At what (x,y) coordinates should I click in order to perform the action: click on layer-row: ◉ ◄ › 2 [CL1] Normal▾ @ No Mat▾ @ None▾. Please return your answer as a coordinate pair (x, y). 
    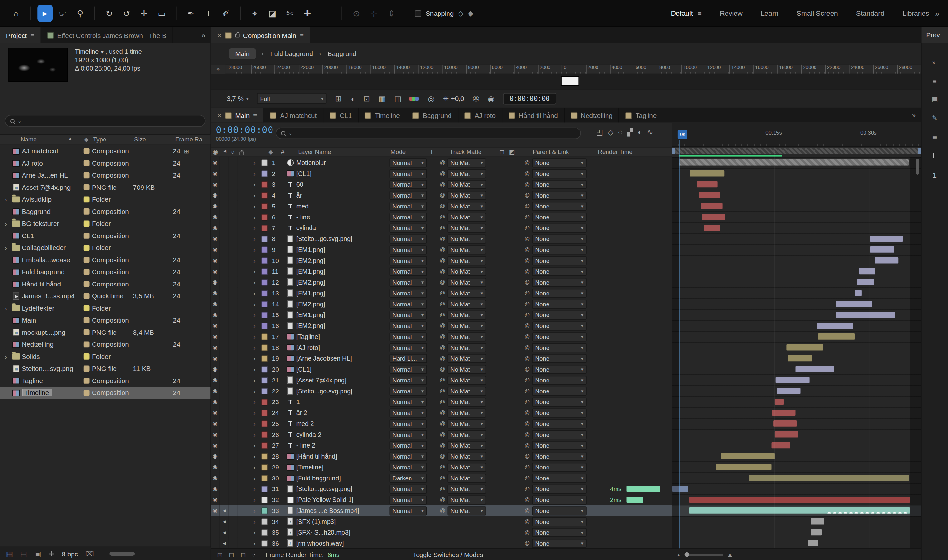
    Looking at the image, I should click on (441, 174).